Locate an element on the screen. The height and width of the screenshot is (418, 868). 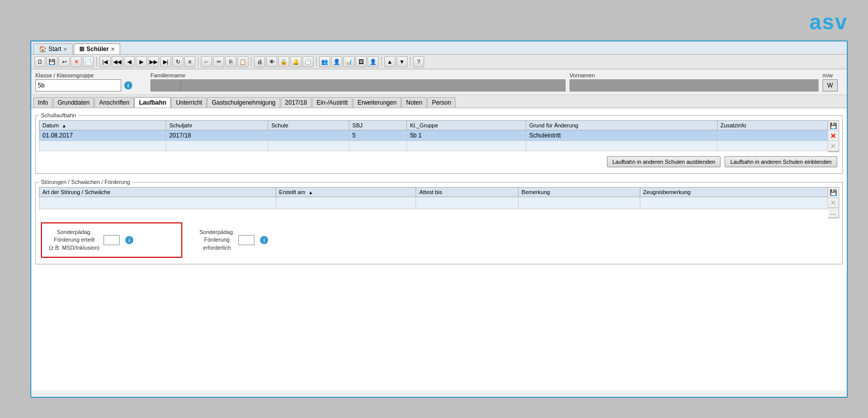
col-erstellt-label: Erstellt am is located at coordinates (292, 192).